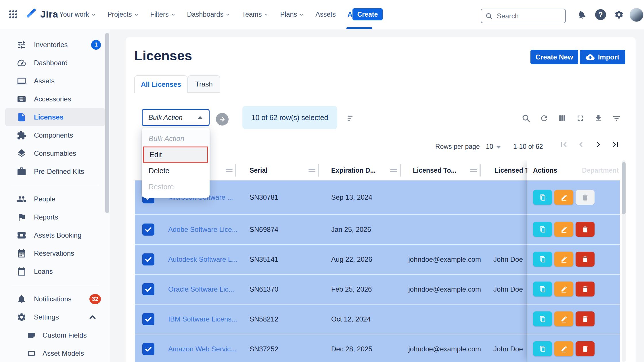  What do you see at coordinates (259, 170) in the screenshot?
I see `column-header-serial: Serial` at bounding box center [259, 170].